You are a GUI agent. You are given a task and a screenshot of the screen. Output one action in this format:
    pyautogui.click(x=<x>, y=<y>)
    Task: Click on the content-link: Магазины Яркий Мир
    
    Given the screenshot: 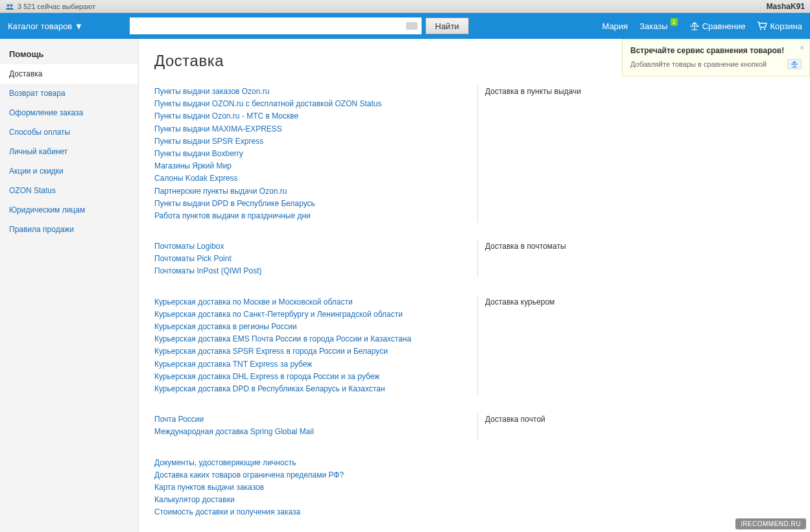 What is the action you would take?
    pyautogui.click(x=320, y=166)
    